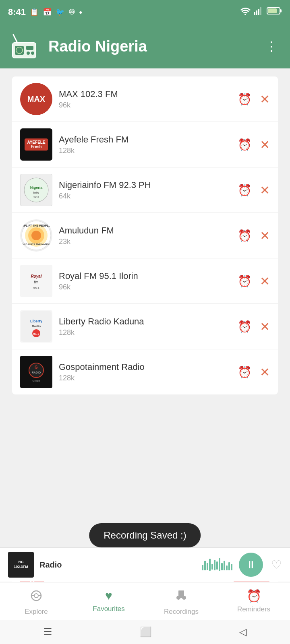  What do you see at coordinates (72, 12) in the screenshot?
I see `cast-icon: ♾` at bounding box center [72, 12].